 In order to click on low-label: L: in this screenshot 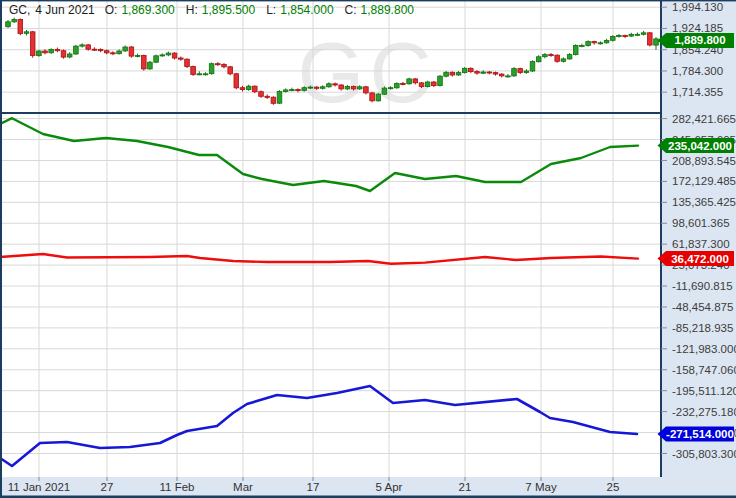, I will do `click(271, 10)`.